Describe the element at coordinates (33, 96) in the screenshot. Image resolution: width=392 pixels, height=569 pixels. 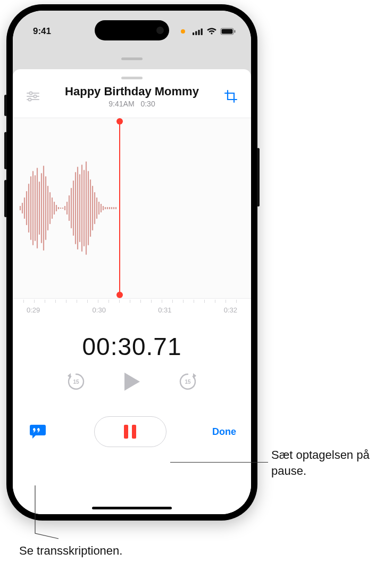
I see `settings-sliders-icon` at that location.